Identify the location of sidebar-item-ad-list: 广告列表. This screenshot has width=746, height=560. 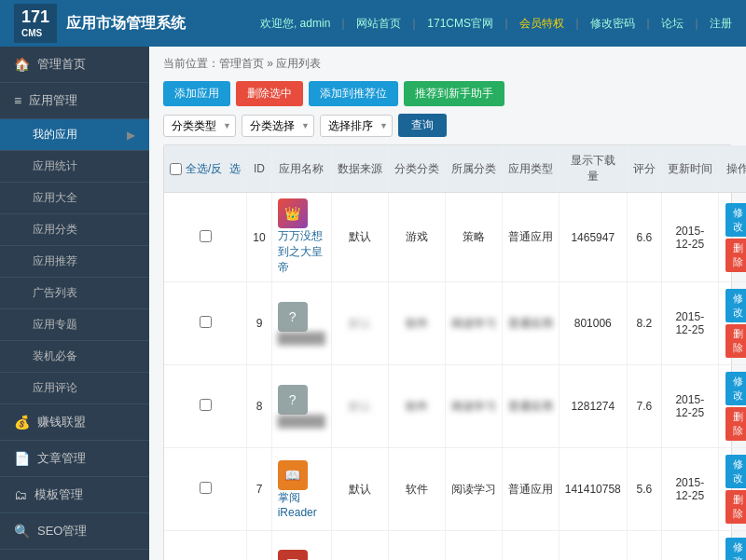
(75, 294).